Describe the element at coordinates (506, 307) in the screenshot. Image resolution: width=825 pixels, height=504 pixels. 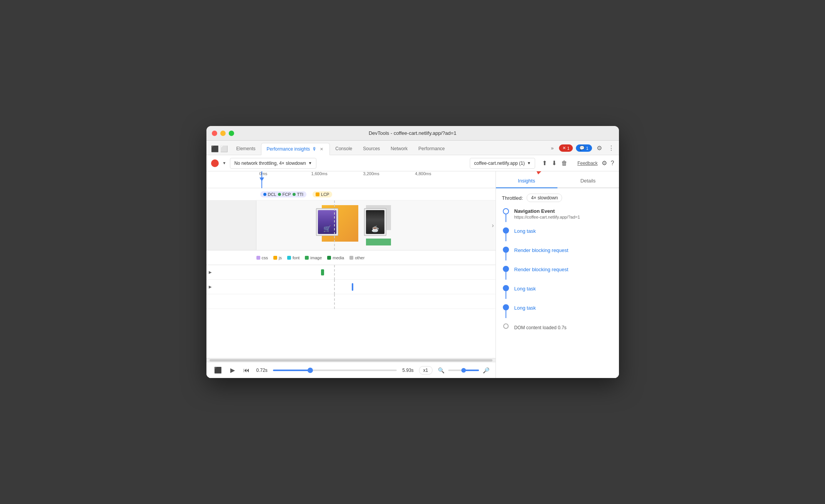
I see `lt3-circle` at that location.